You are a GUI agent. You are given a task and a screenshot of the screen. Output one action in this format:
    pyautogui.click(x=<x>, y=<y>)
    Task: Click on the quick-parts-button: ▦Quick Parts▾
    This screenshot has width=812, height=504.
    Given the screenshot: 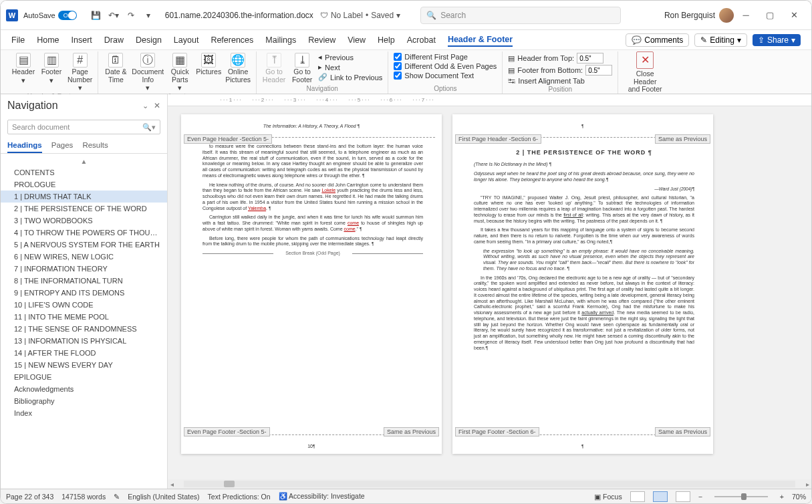 What is the action you would take?
    pyautogui.click(x=180, y=72)
    